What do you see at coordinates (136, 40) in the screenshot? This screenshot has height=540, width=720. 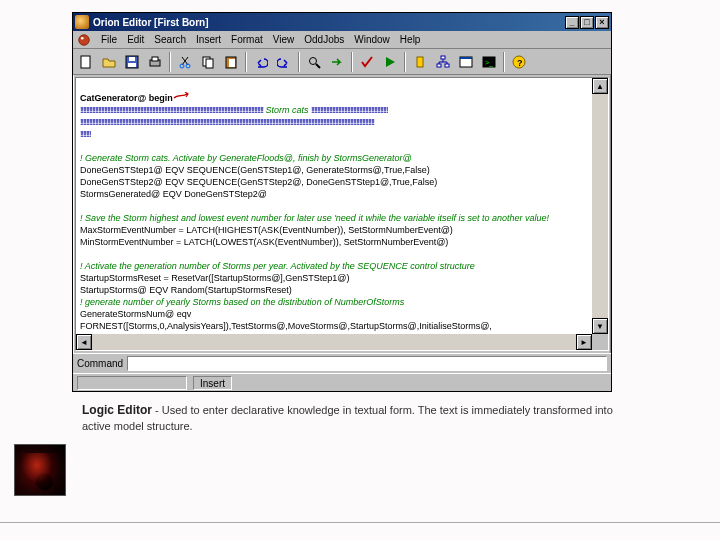 I see `menu-edit: Edit` at bounding box center [136, 40].